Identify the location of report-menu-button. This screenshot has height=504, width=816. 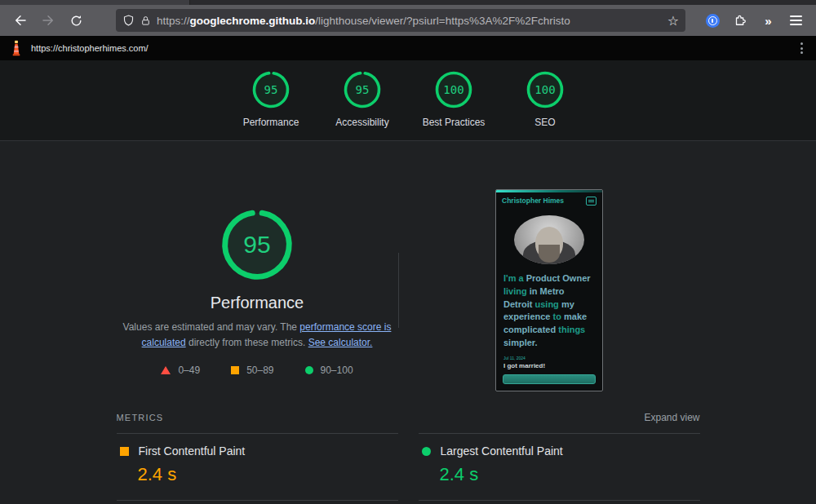
(801, 48).